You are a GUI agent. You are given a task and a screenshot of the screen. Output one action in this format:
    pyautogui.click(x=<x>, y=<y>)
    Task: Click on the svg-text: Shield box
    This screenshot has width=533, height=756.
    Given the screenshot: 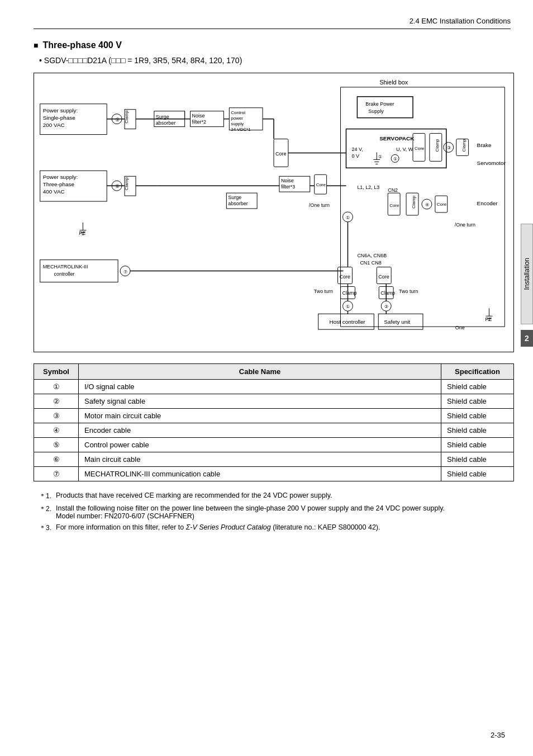 What is the action you would take?
    pyautogui.click(x=394, y=82)
    